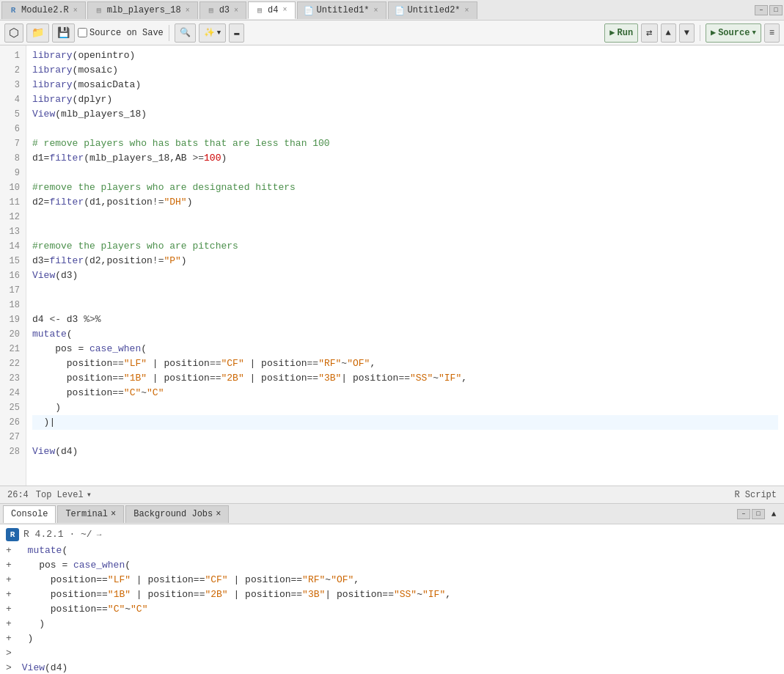 The height and width of the screenshot is (674, 784). Describe the element at coordinates (772, 33) in the screenshot. I see `menu-button: ≡` at that location.